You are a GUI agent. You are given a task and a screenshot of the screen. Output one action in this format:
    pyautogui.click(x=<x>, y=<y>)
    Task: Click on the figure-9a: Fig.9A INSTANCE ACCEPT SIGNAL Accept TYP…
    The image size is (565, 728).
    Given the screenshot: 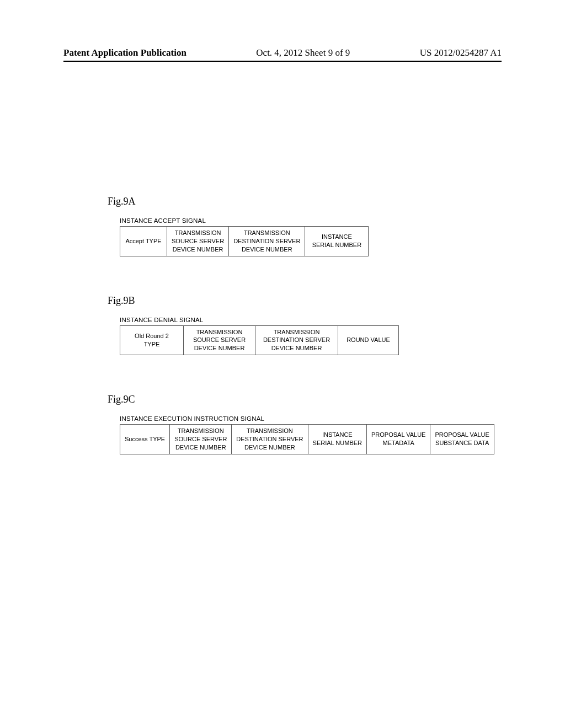 What is the action you would take?
    pyautogui.click(x=305, y=226)
    